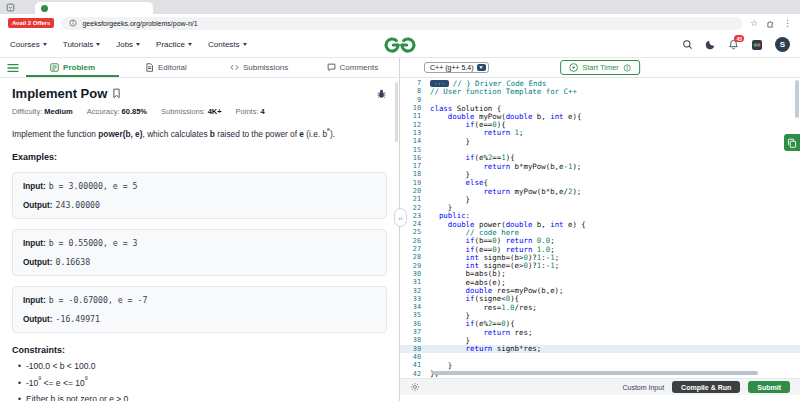 This screenshot has width=800, height=401. I want to click on settings-gear-icon, so click(415, 387).